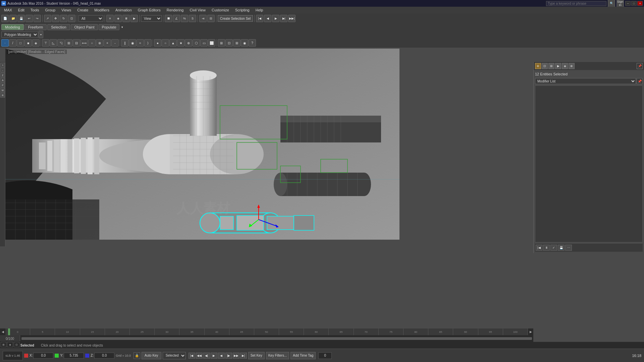  What do you see at coordinates (628, 3) in the screenshot?
I see `minimize-button: ─` at bounding box center [628, 3].